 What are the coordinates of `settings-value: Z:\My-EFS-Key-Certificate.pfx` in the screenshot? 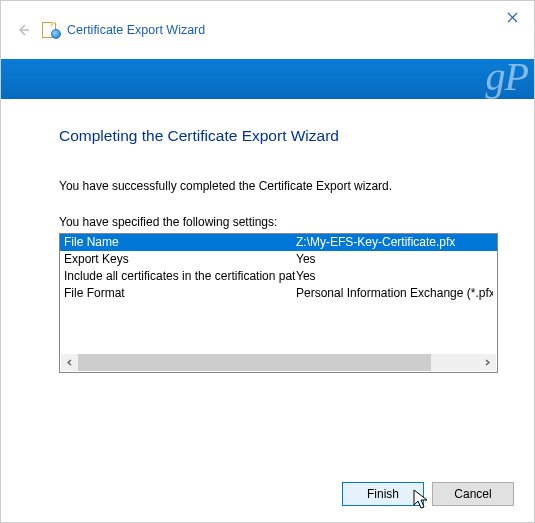 It's located at (394, 242).